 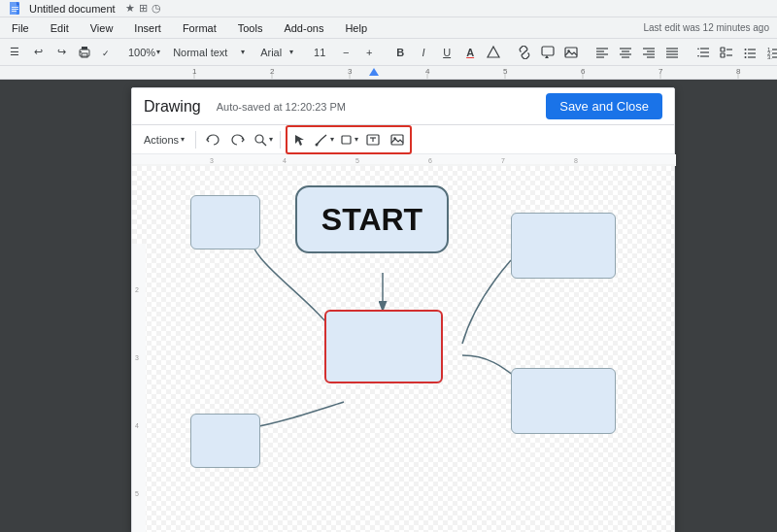 What do you see at coordinates (769, 56) in the screenshot?
I see `svg-text: 3.` at bounding box center [769, 56].